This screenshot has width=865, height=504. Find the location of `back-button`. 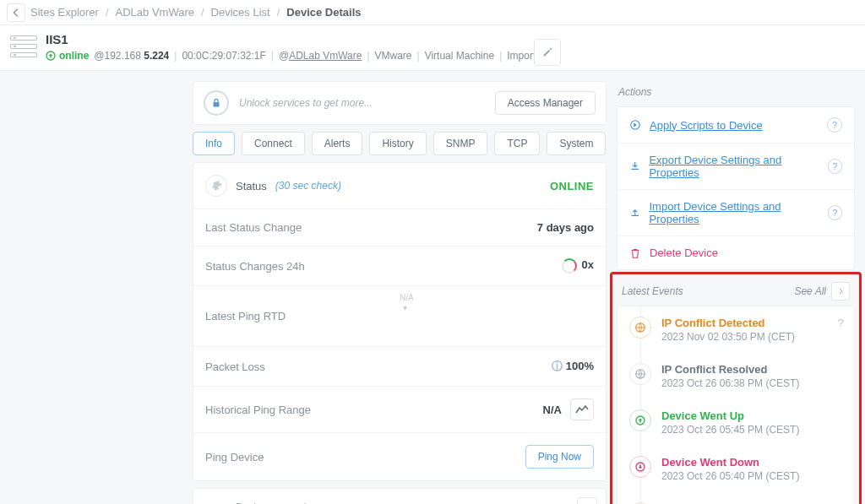

back-button is located at coordinates (16, 13).